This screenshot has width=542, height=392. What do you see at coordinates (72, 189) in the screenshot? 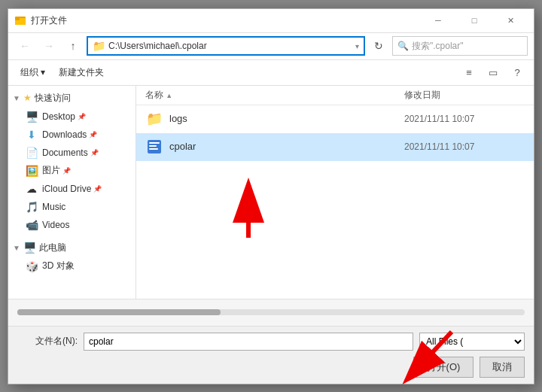
I see `sidebar-item-icloud: ☁ iCloud Drive 📌` at bounding box center [72, 189].